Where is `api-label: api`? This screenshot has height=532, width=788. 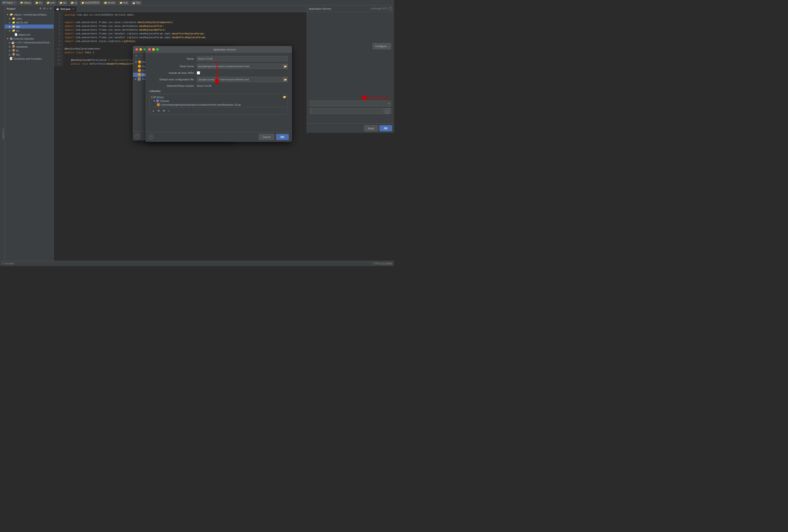 api-label: api is located at coordinates (64, 3).